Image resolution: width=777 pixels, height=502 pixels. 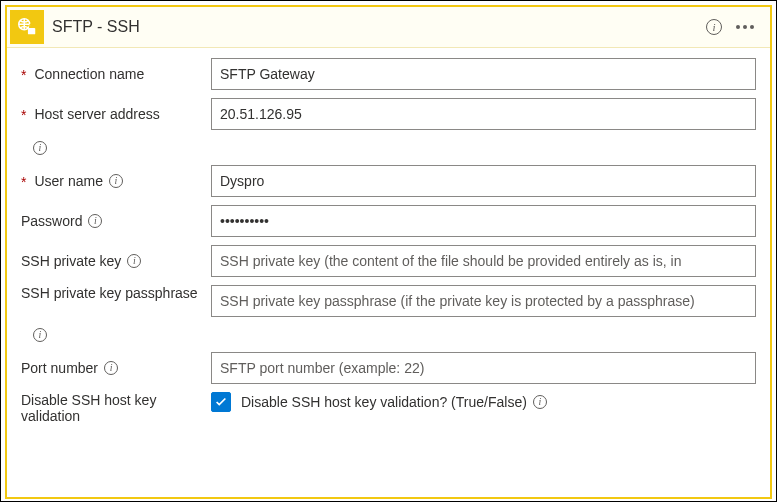 I want to click on ssh-key-input, so click(x=484, y=261).